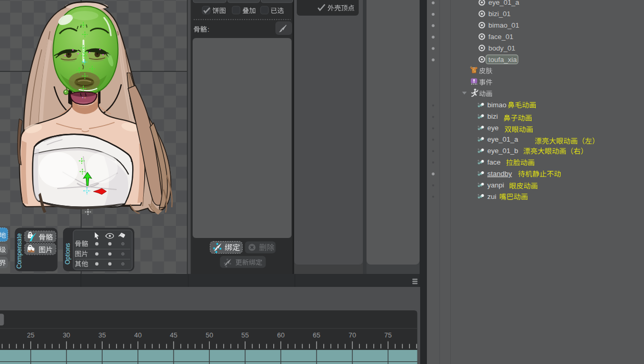  What do you see at coordinates (501, 36) in the screenshot?
I see `svg-text: face_01` at bounding box center [501, 36].